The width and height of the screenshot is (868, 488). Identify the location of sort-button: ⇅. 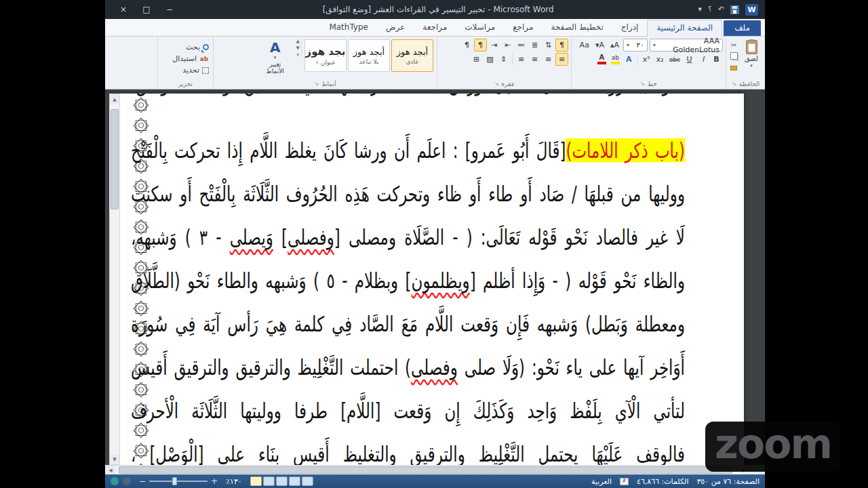
(548, 45).